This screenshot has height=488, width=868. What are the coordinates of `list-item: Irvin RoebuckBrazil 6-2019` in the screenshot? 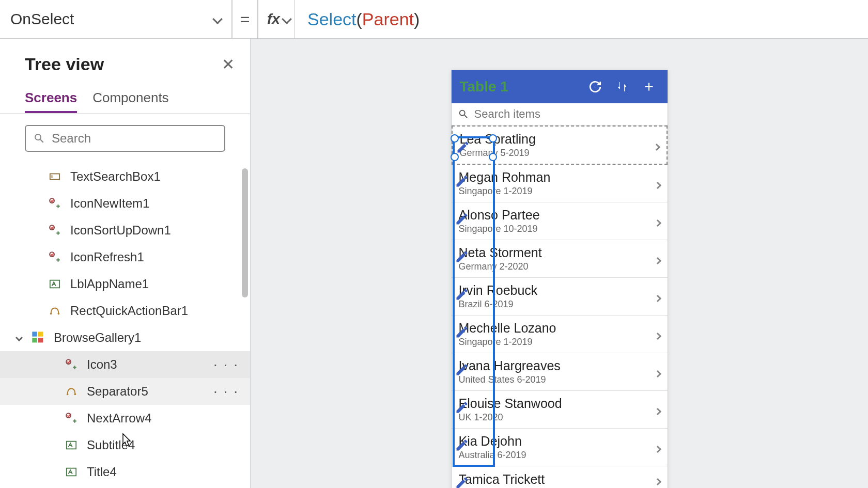 It's located at (560, 296).